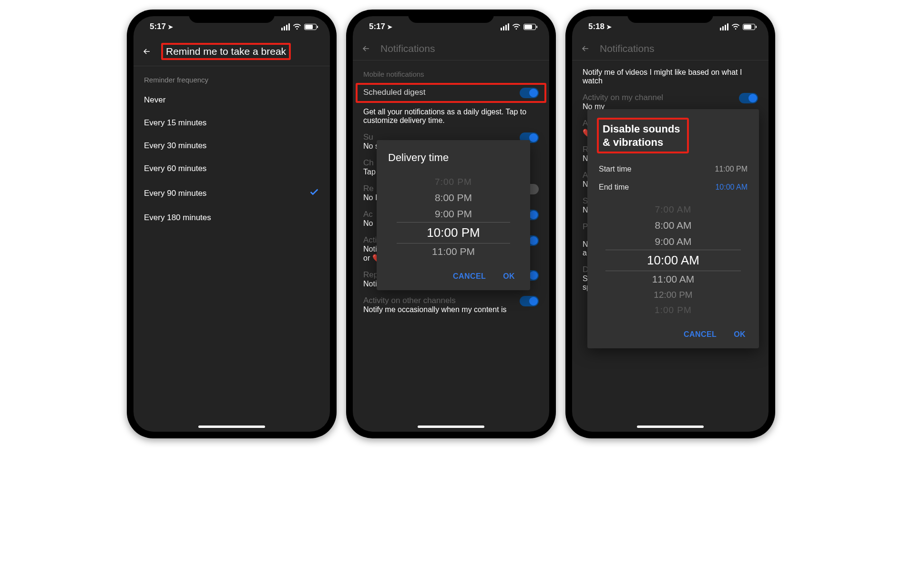  What do you see at coordinates (232, 79) in the screenshot?
I see `section-header: Reminder frequency` at bounding box center [232, 79].